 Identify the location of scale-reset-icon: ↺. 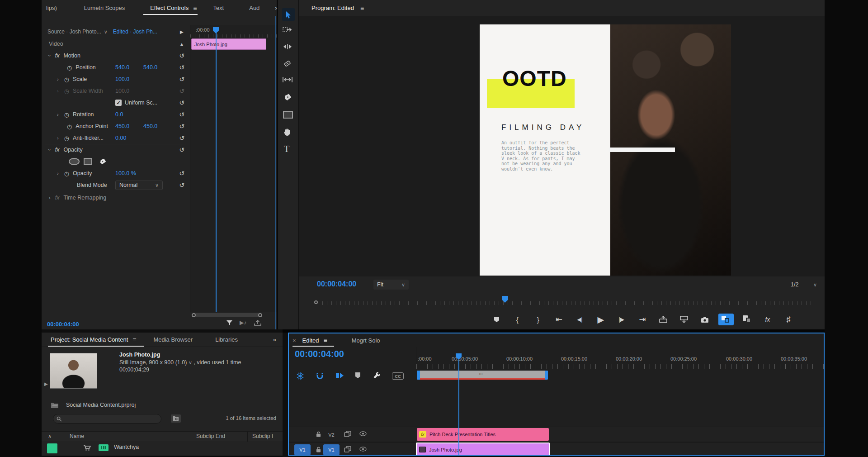
(182, 79).